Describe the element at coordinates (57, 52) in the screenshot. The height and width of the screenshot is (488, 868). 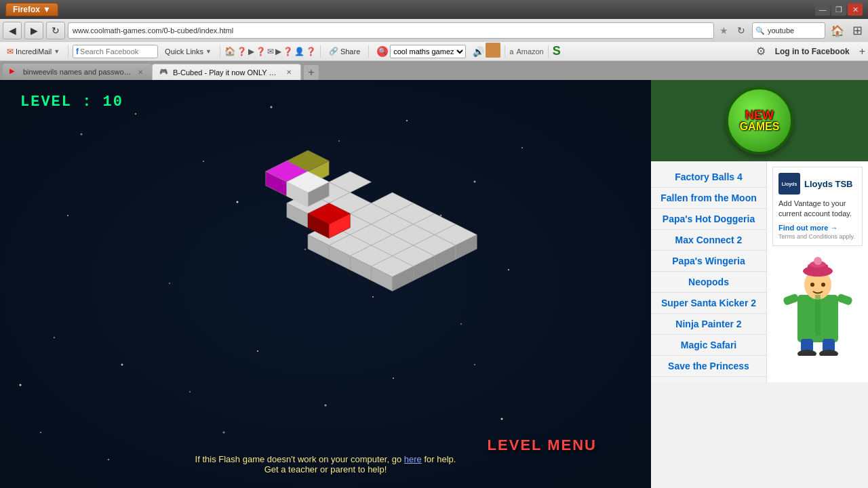
I see `incredimail-dropdown-arrow: ▼` at that location.